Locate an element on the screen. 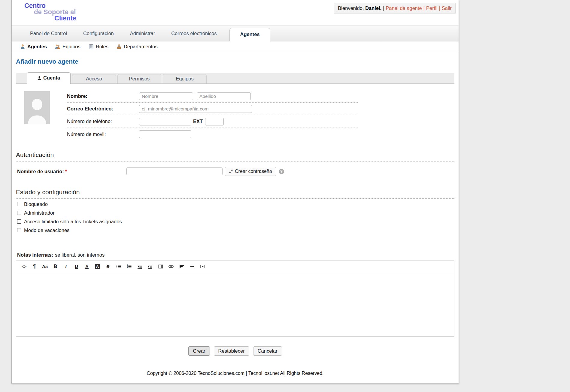 This screenshot has height=392, width=570. phone-ext-input is located at coordinates (214, 122).